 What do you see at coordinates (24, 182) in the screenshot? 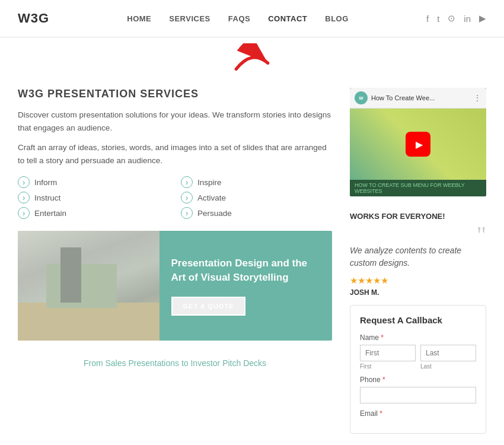
I see `chevron-inform-icon` at bounding box center [24, 182].